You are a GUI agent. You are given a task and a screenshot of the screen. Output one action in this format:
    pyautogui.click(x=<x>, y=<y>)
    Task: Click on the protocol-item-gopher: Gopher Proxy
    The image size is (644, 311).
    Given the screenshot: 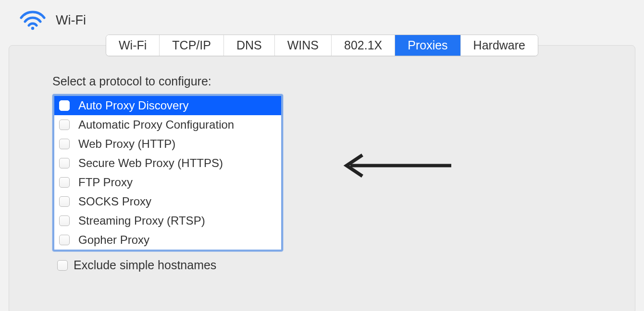 What is the action you would take?
    pyautogui.click(x=168, y=240)
    